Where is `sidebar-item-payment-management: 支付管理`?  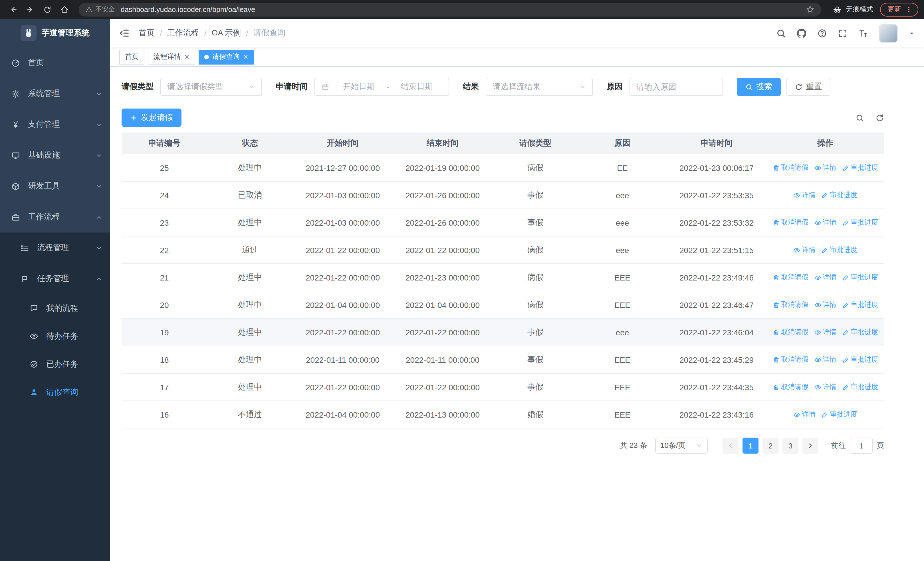 sidebar-item-payment-management: 支付管理 is located at coordinates (55, 125).